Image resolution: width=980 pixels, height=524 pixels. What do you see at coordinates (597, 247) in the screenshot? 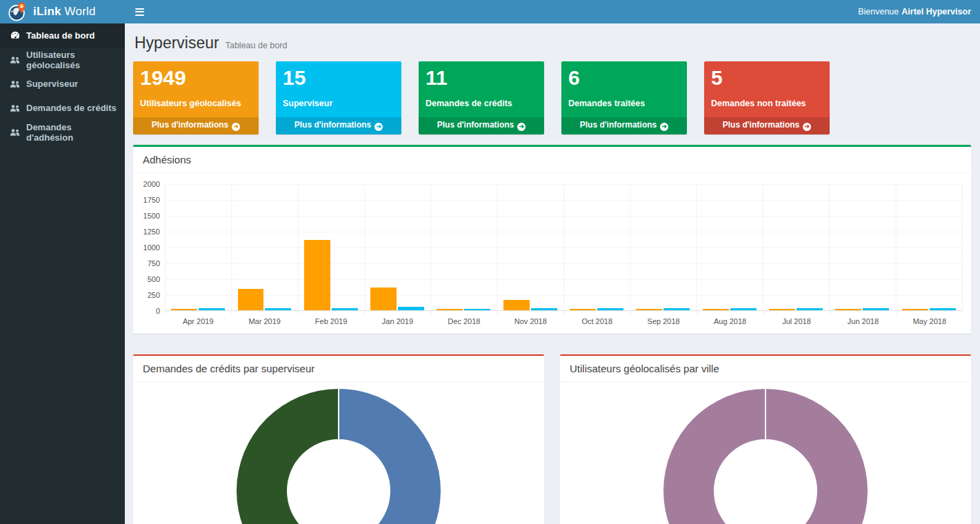
I see `bar-group-oct-2018` at bounding box center [597, 247].